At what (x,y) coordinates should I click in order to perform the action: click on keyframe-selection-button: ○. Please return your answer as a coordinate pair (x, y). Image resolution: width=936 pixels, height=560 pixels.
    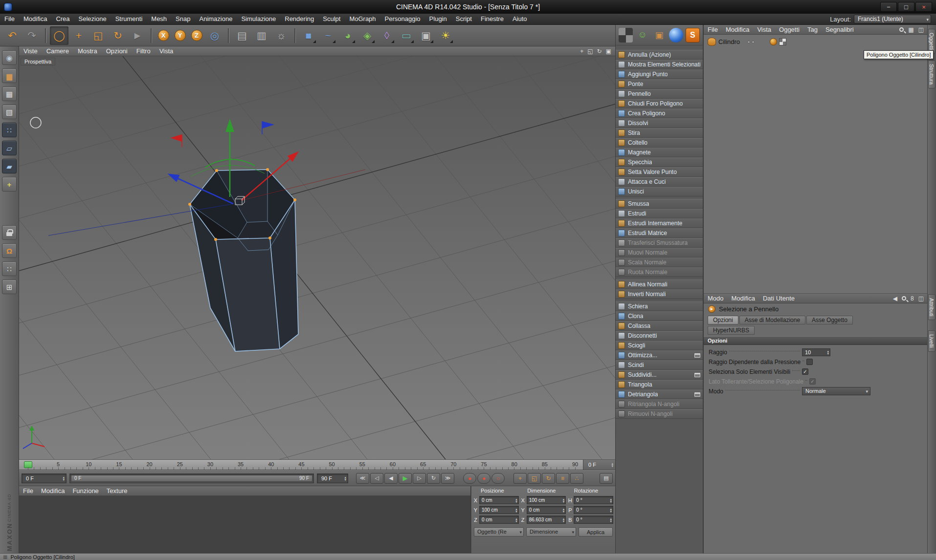
    Looking at the image, I should click on (498, 478).